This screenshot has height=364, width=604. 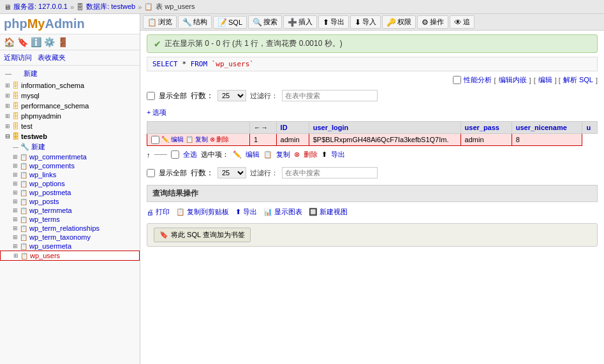 What do you see at coordinates (246, 212) in the screenshot?
I see `export-result-button: ⬆ 导出` at bounding box center [246, 212].